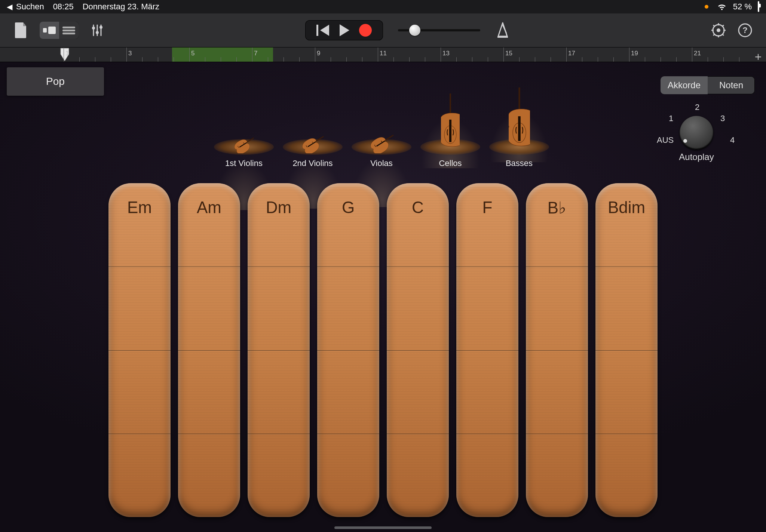 Image resolution: width=766 pixels, height=532 pixels. I want to click on chord-label: B♭, so click(557, 208).